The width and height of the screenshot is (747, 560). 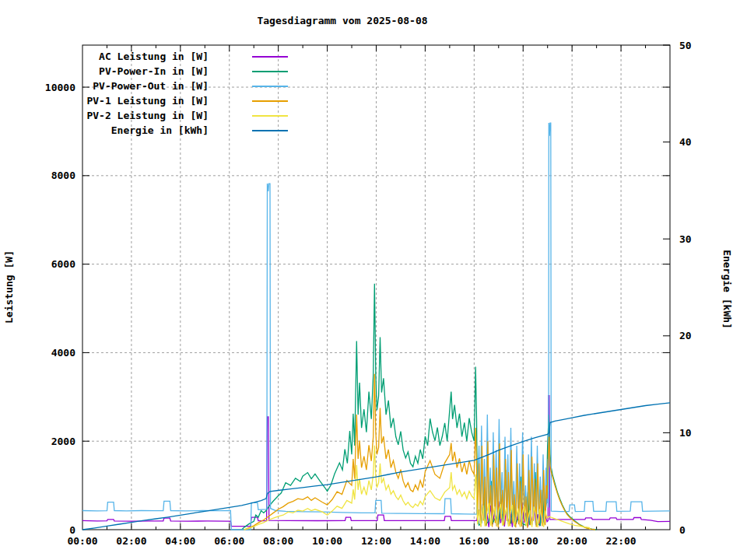 I want to click on legend-label: PV-1 Leistung in [W], so click(x=146, y=101).